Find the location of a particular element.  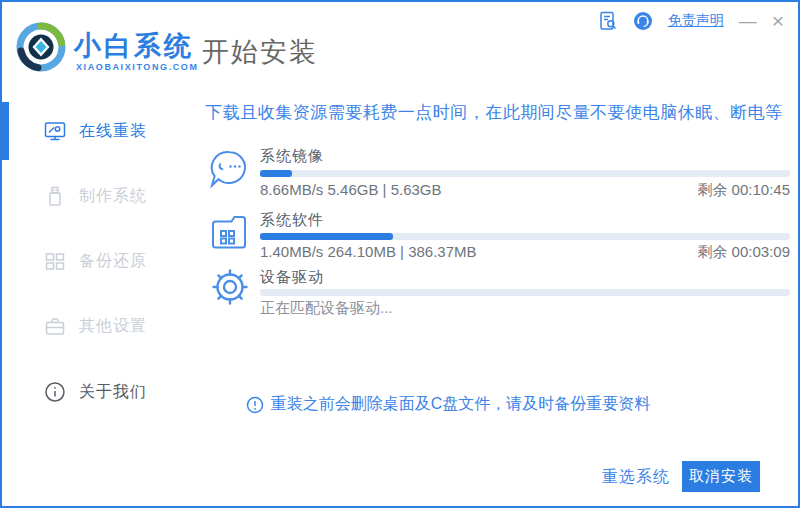

support-headset-icon is located at coordinates (643, 21).